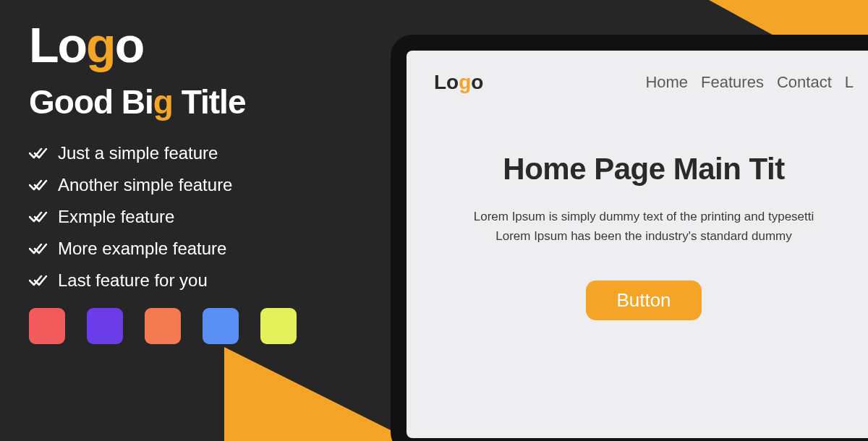  What do you see at coordinates (749, 82) in the screenshot?
I see `mock-nav: HomeFeaturesContactL` at bounding box center [749, 82].